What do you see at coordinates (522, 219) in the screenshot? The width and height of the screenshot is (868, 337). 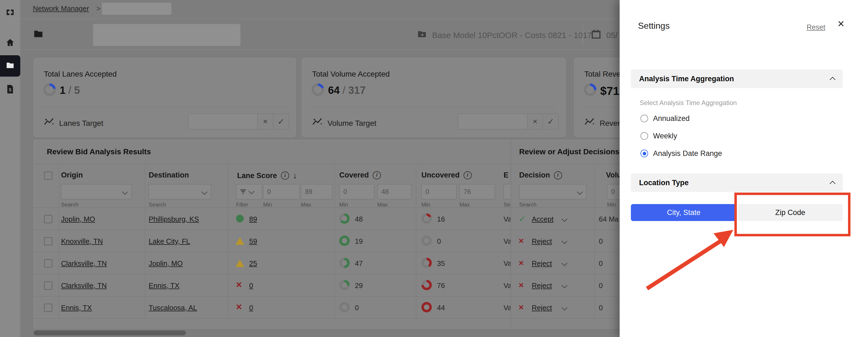 I see `accept-check-icon: ✓` at bounding box center [522, 219].